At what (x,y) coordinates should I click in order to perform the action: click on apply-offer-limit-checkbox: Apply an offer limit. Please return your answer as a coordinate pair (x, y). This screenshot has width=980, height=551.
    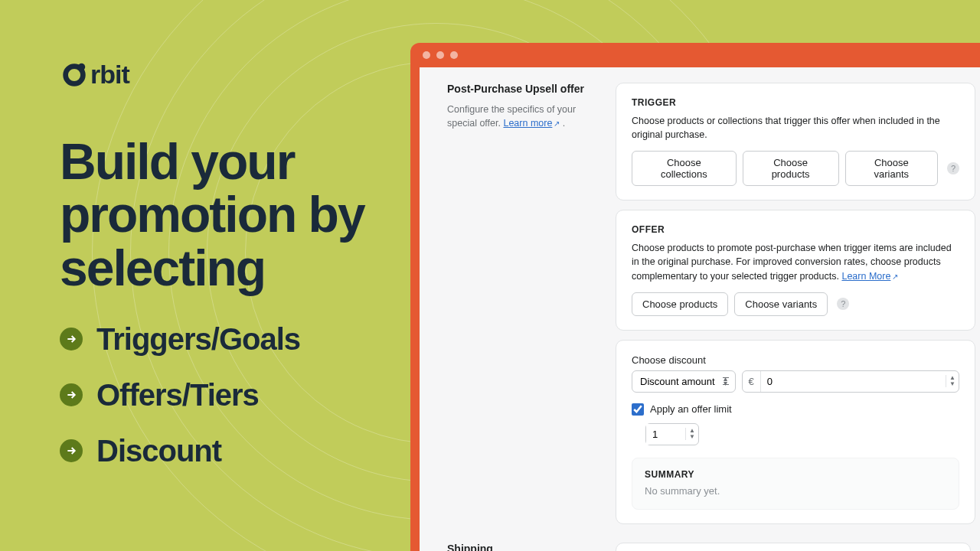
    Looking at the image, I should click on (795, 409).